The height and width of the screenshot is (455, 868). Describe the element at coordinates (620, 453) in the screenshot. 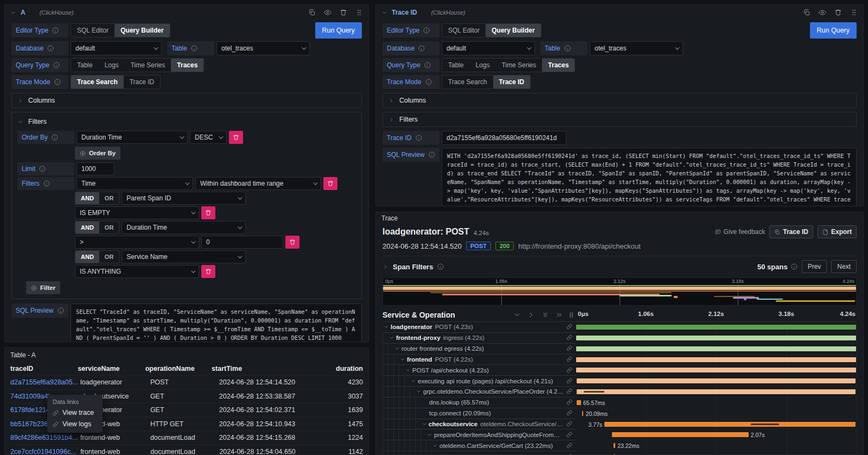

I see `span-row: cartserviceoteldemo.CartService/GetCart` at that location.